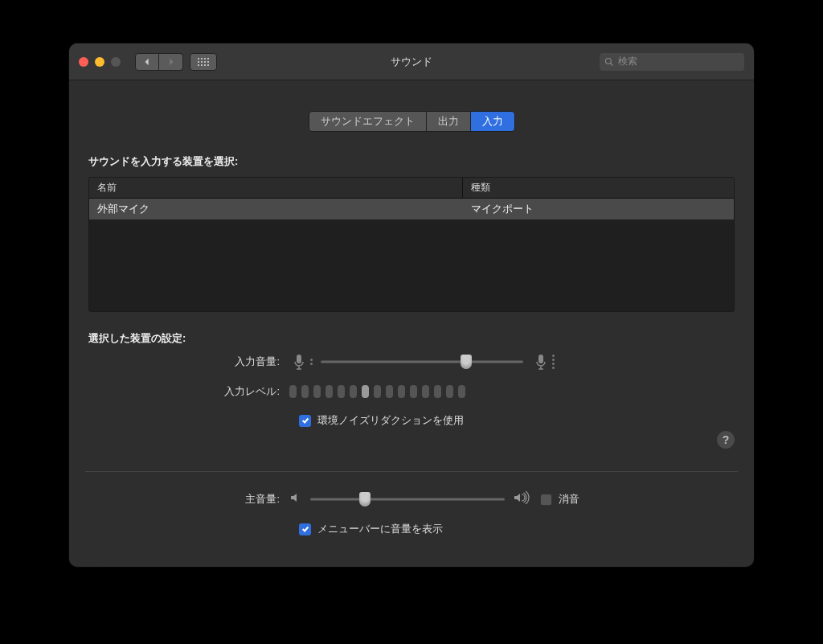  What do you see at coordinates (159, 62) in the screenshot?
I see `nav-buttons` at bounding box center [159, 62].